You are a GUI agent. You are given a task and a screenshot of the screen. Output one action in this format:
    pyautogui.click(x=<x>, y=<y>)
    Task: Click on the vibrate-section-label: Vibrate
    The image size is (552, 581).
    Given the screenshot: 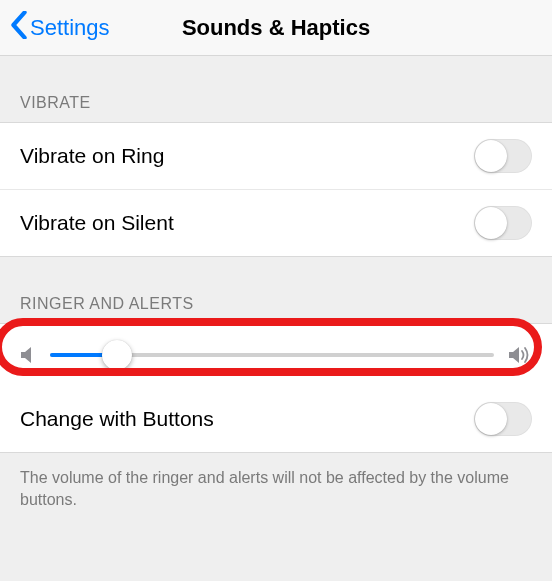 What is the action you would take?
    pyautogui.click(x=276, y=89)
    